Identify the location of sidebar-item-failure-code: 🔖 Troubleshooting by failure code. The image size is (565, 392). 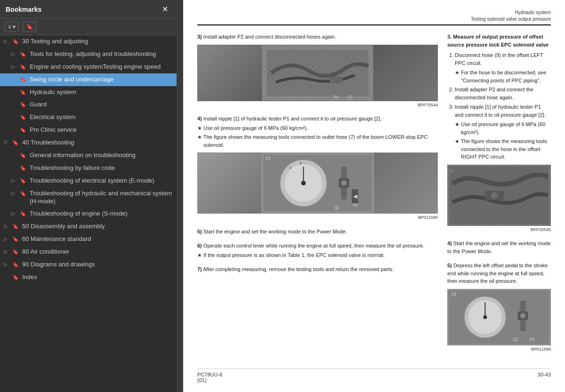
(89, 168).